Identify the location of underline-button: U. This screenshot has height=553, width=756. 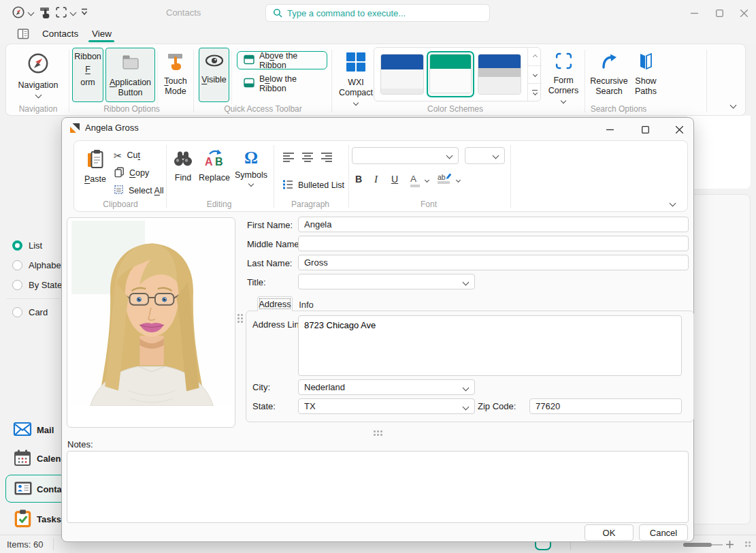
(395, 179).